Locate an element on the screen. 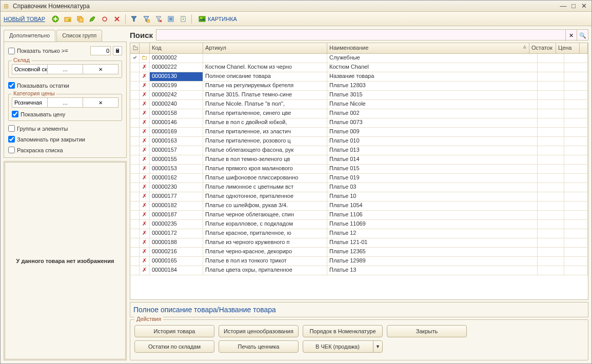  column-article: Артикул is located at coordinates (265, 48).